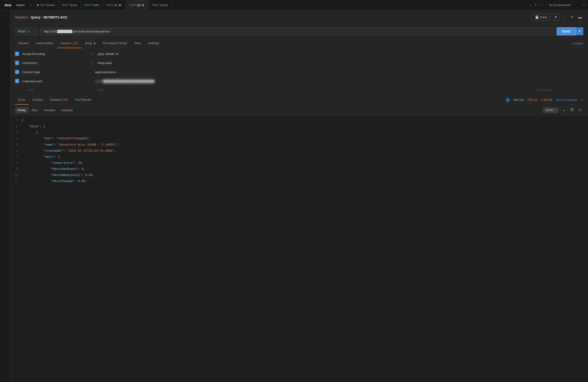 This screenshot has height=382, width=588. I want to click on url-bar: POST ▼ Send ▼, so click(299, 31).